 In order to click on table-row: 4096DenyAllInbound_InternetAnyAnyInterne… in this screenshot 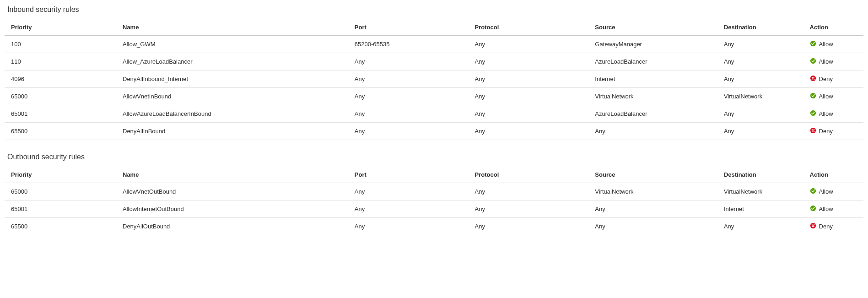, I will do `click(434, 79)`.